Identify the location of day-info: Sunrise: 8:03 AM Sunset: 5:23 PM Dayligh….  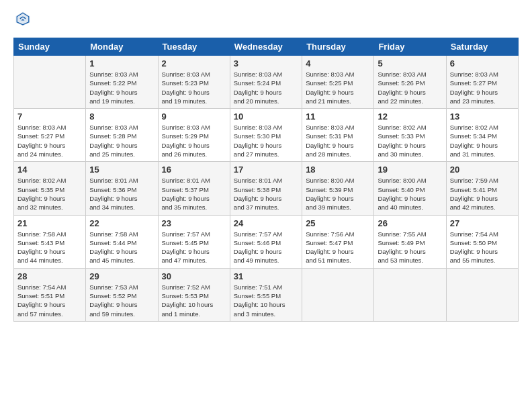
(194, 87).